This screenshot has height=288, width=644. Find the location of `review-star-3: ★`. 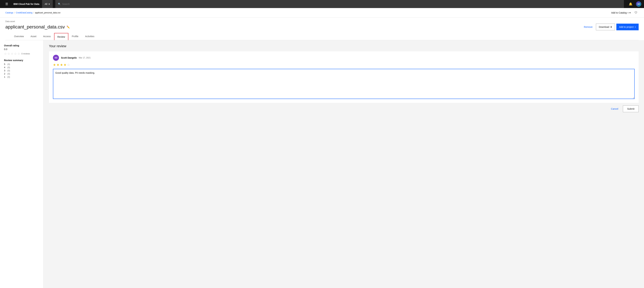

review-star-3: ★ is located at coordinates (62, 65).